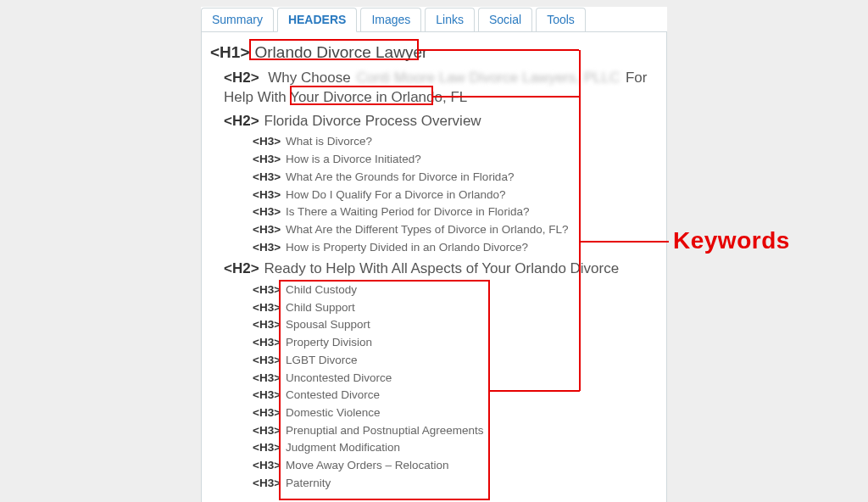 Image resolution: width=868 pixels, height=502 pixels. What do you see at coordinates (455, 413) in the screenshot?
I see `h3-row: <H3>Domestic Violence` at bounding box center [455, 413].